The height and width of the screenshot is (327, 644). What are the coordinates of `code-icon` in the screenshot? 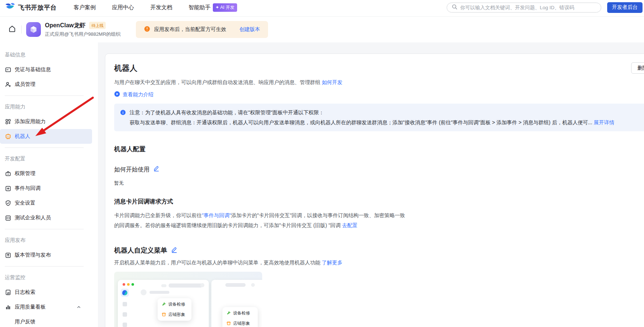 It's located at (8, 218).